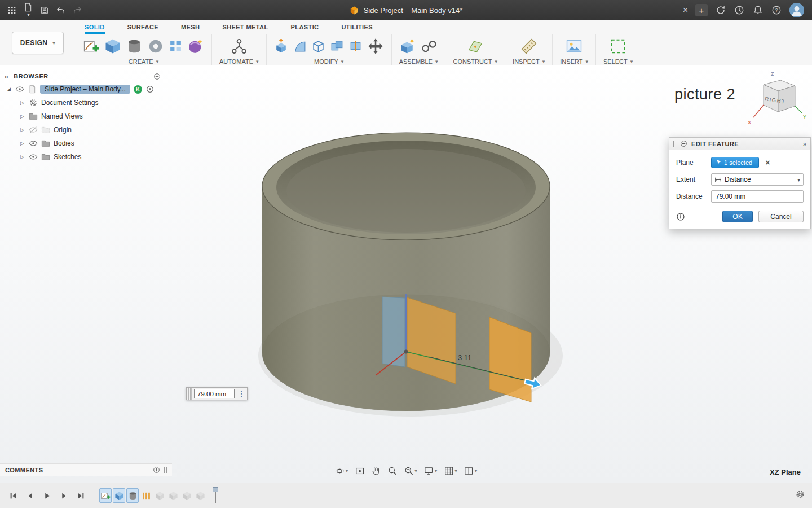 This screenshot has height=508, width=812. I want to click on insert-canvas-icon, so click(574, 46).